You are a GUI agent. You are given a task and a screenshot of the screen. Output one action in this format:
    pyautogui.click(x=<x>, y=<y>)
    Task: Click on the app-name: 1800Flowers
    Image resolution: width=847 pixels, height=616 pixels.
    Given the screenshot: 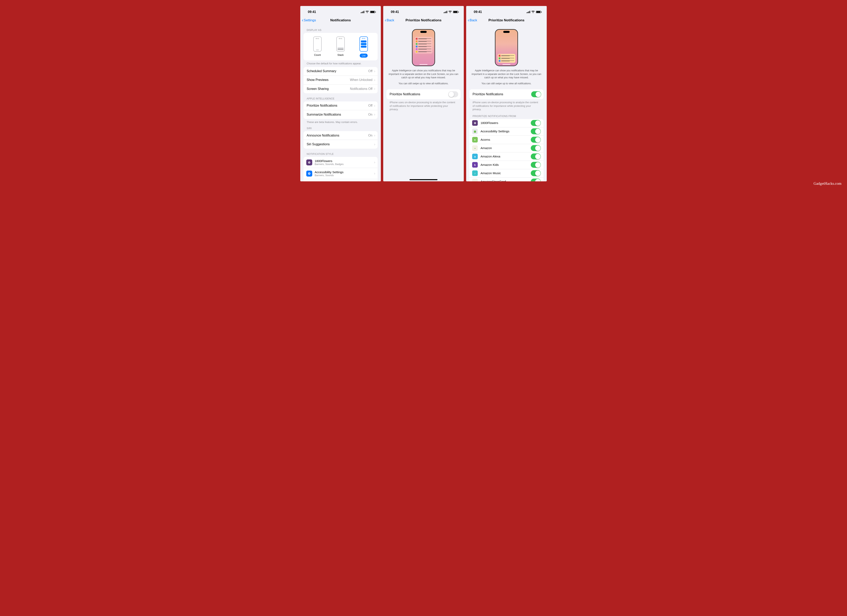 What is the action you would take?
    pyautogui.click(x=506, y=123)
    